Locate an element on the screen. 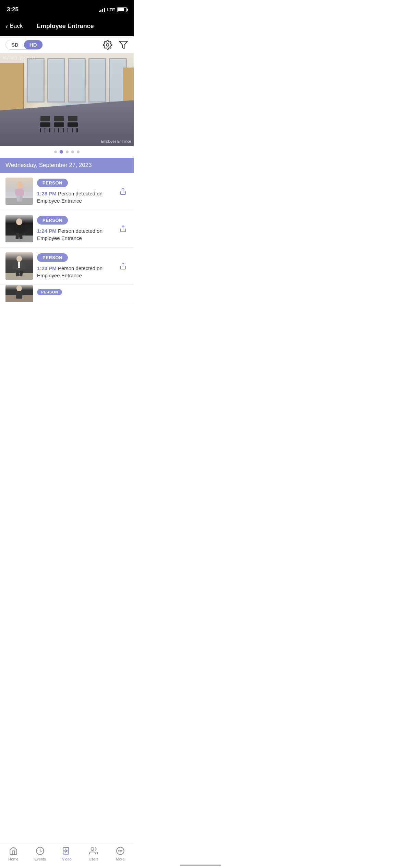 The image size is (401, 868). back-label: Back is located at coordinates (16, 26).